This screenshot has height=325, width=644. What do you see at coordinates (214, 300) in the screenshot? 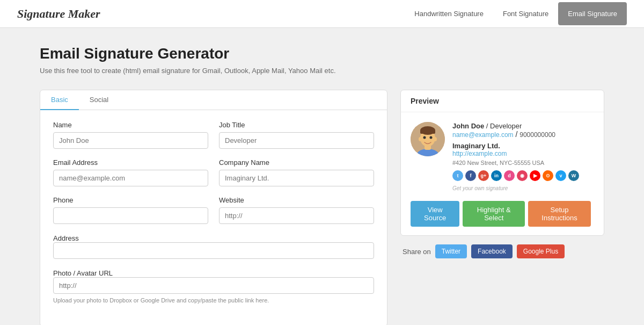
I see `photo-note: Upload your photo to Dropbox or Google D…` at bounding box center [214, 300].